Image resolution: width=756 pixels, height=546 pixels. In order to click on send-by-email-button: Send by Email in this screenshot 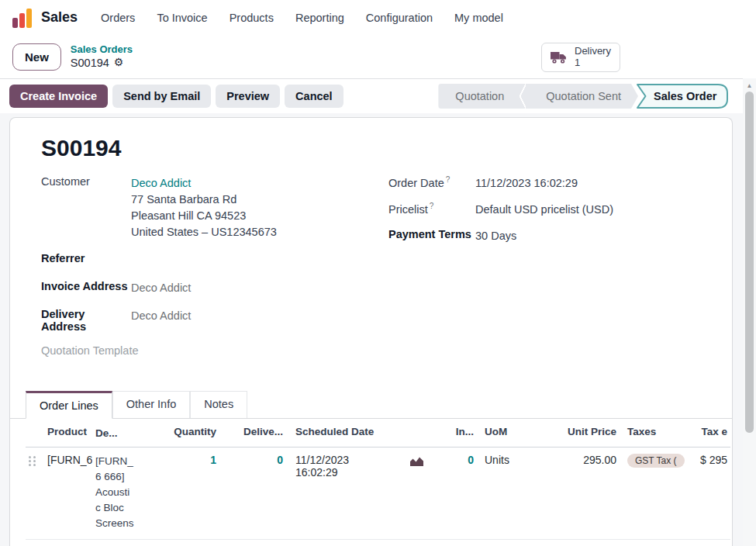, I will do `click(161, 96)`.